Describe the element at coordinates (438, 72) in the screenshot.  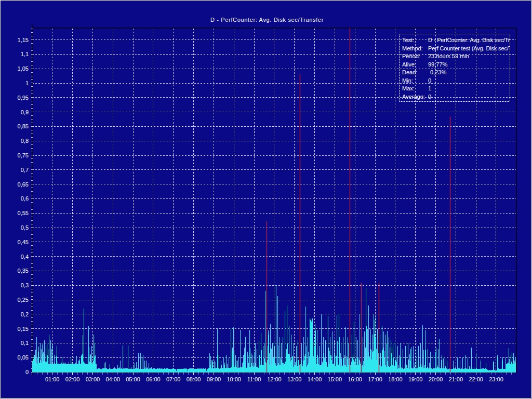
I see `svg-text: 0,23%` at that location.